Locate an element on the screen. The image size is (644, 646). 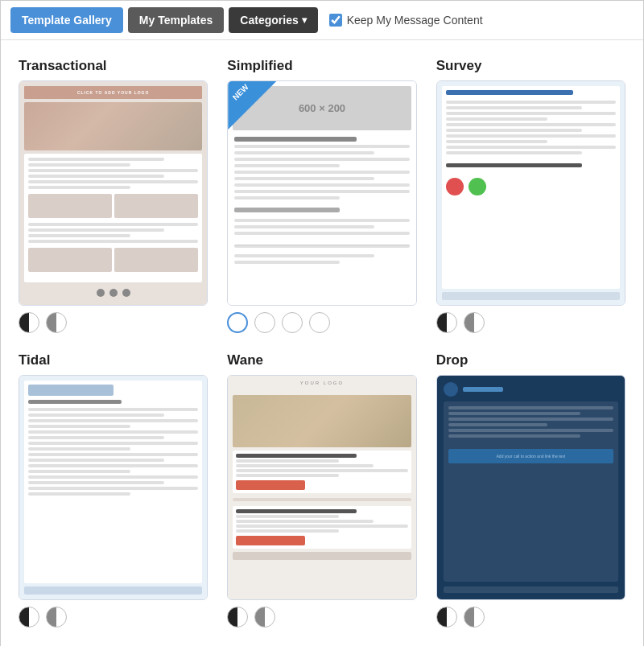
survey-body is located at coordinates (531, 187).